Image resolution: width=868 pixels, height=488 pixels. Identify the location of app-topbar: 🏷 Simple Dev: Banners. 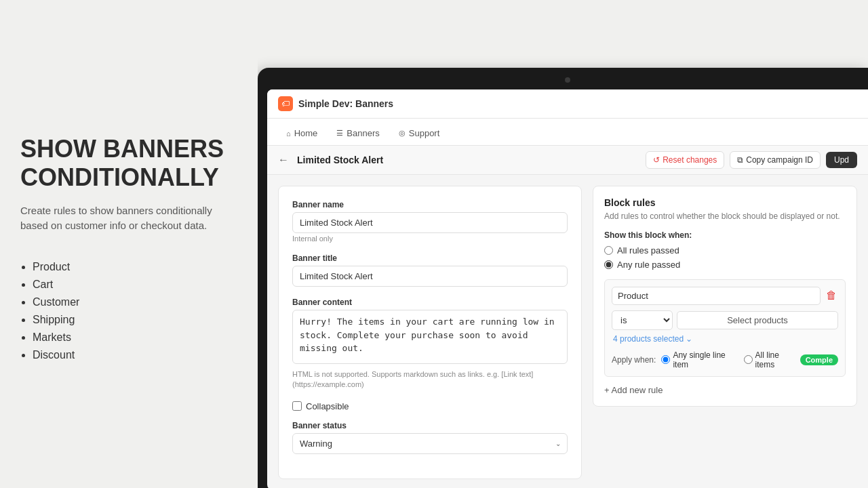
(568, 104).